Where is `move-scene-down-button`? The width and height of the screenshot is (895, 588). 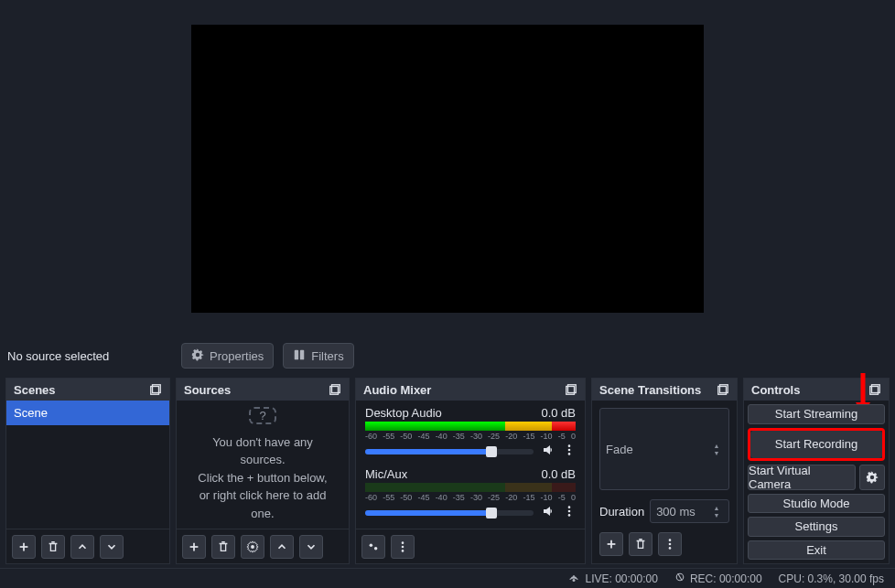 move-scene-down-button is located at coordinates (112, 547).